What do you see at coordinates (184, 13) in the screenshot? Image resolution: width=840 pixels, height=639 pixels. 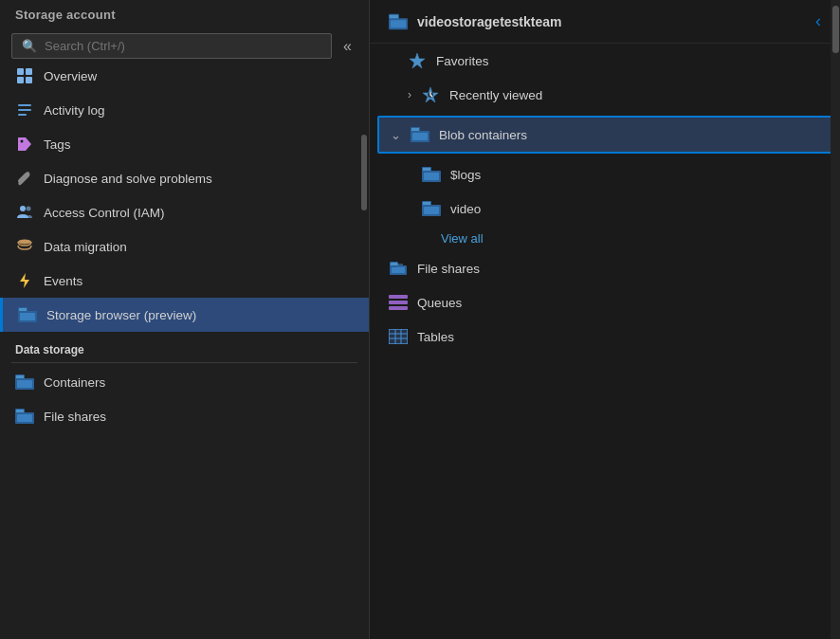 I see `sidebar-header: Storage account` at bounding box center [184, 13].